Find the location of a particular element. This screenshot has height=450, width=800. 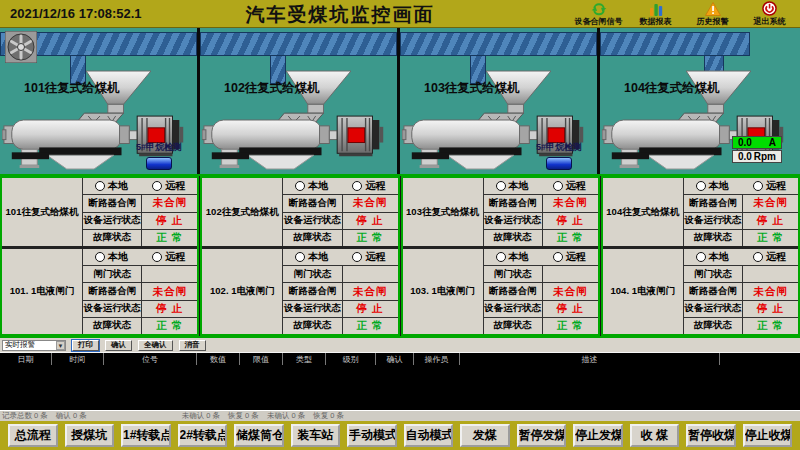

status-value: 正 常 is located at coordinates (170, 326).